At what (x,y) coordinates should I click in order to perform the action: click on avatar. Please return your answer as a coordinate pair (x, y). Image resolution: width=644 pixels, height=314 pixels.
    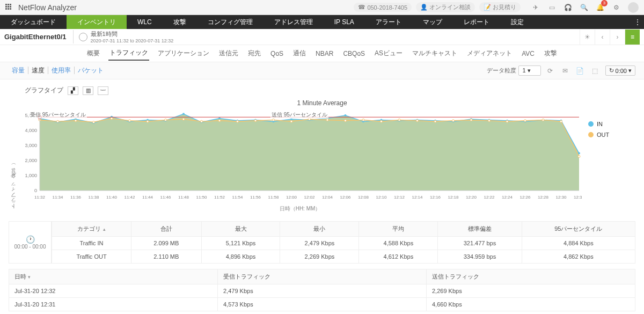
    Looking at the image, I should click on (633, 8).